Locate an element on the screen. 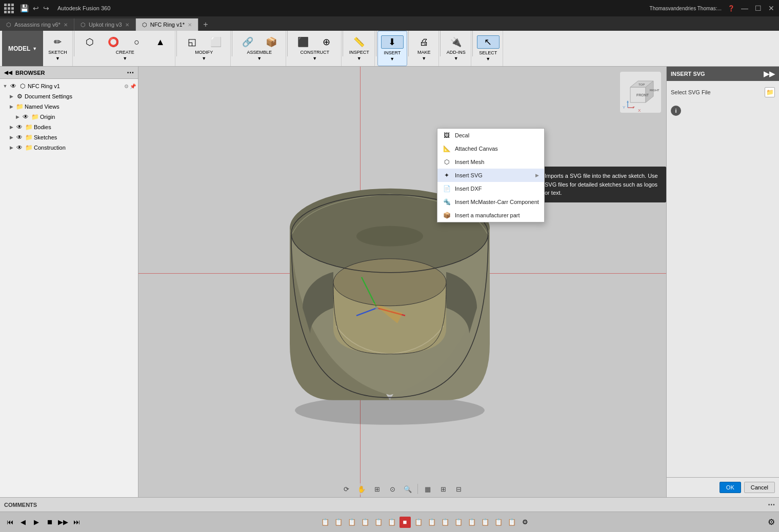 The width and height of the screenshot is (779, 532). assemble-label-btn: ASSEMBLE ▼ is located at coordinates (259, 55).